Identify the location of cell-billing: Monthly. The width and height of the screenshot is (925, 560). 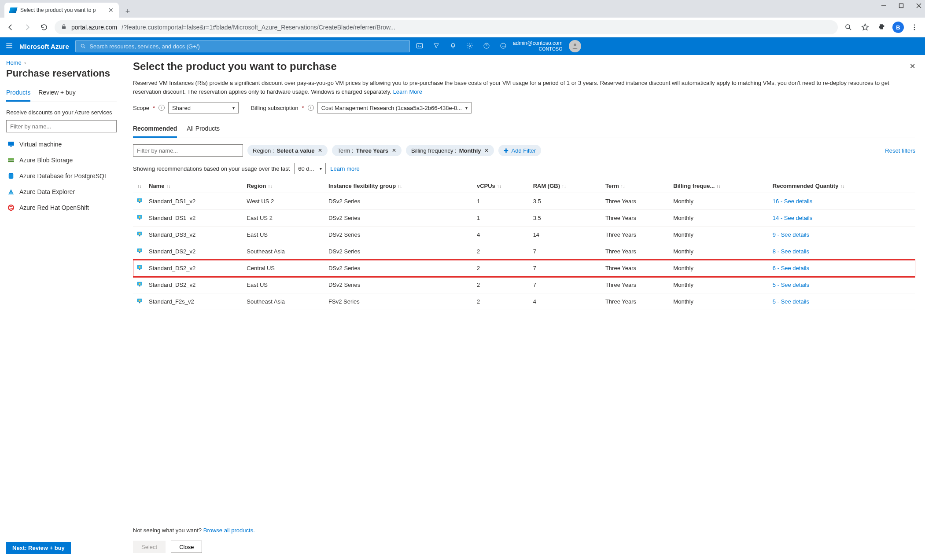
(720, 285).